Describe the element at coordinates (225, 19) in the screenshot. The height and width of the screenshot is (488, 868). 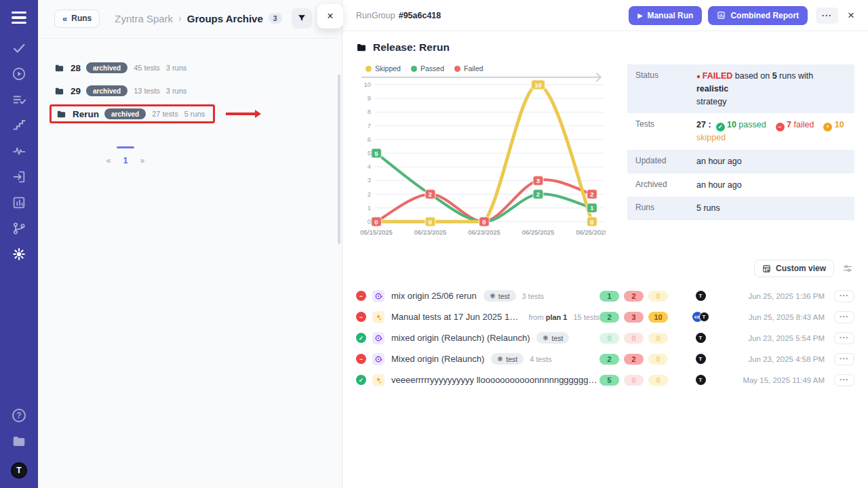
I see `breadcrumb-current: Groups Archive` at that location.